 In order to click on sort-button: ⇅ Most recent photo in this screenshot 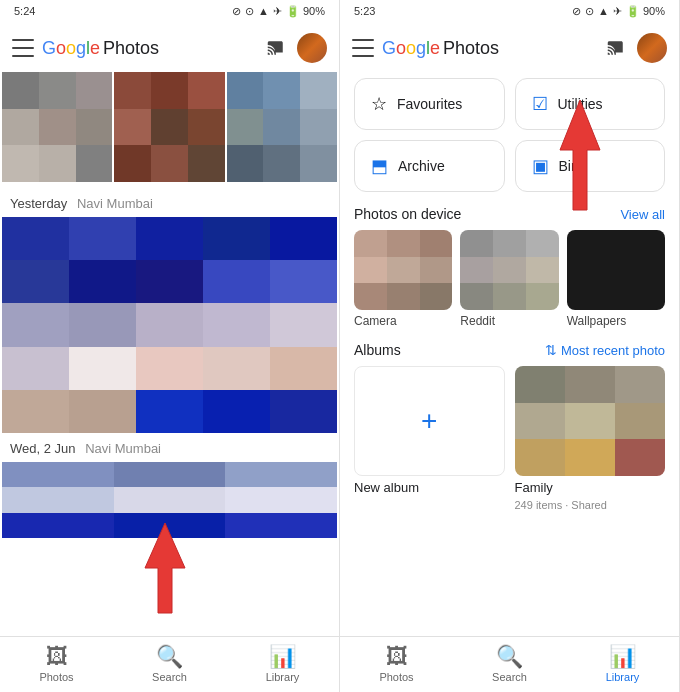, I will do `click(605, 350)`.